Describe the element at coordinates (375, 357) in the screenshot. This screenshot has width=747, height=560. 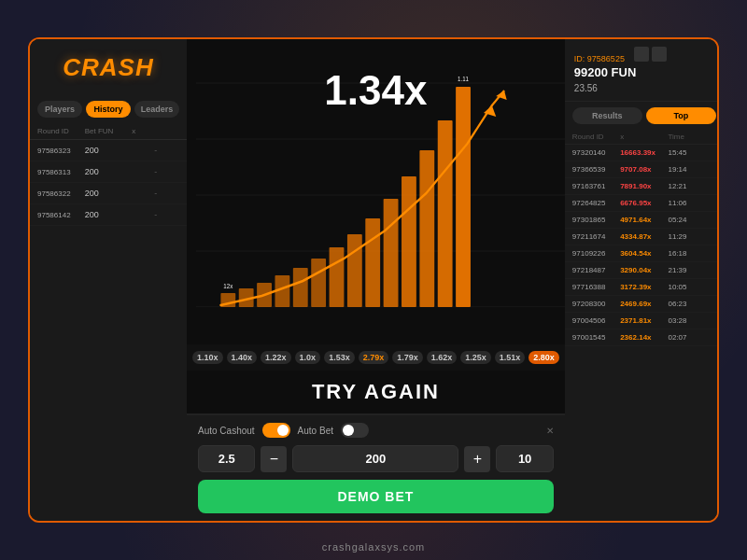
I see `history-bar: 1.10x 1.40x 1.22x 1.0x 1.53x 2.79x 1.79x…` at that location.